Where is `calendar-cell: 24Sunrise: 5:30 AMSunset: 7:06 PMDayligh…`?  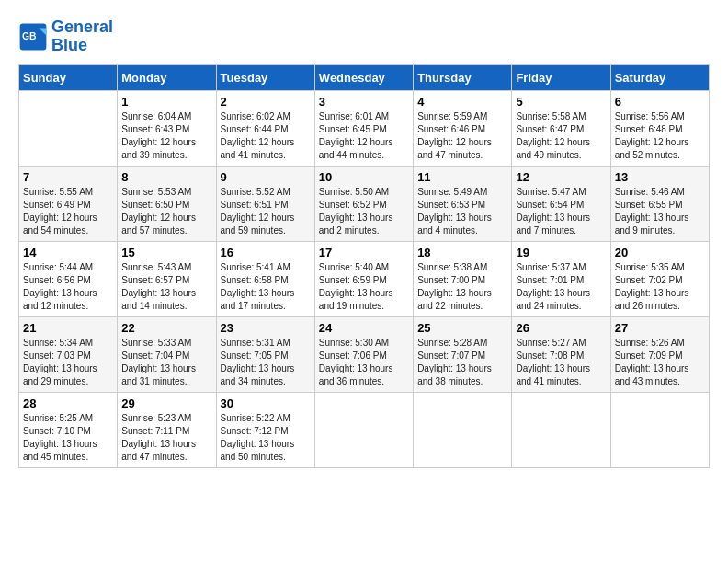 calendar-cell: 24Sunrise: 5:30 AMSunset: 7:06 PMDayligh… is located at coordinates (364, 354).